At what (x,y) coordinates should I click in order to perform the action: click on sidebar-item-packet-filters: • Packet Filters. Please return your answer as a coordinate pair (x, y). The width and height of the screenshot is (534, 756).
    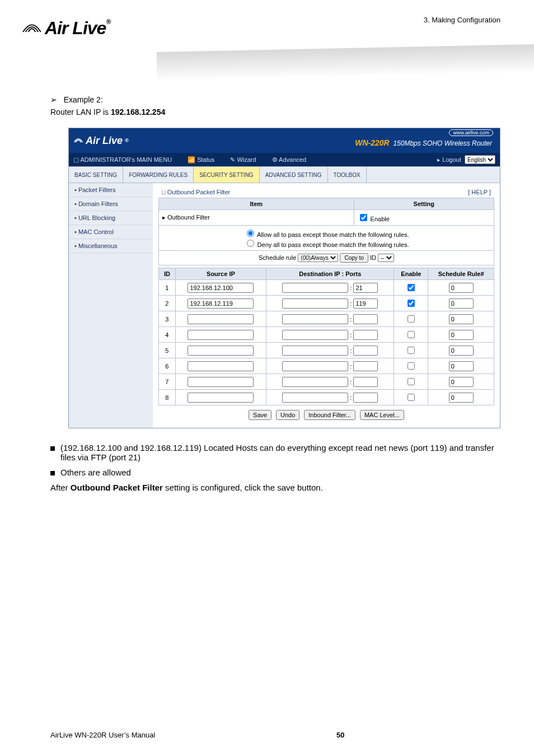
    Looking at the image, I should click on (111, 190).